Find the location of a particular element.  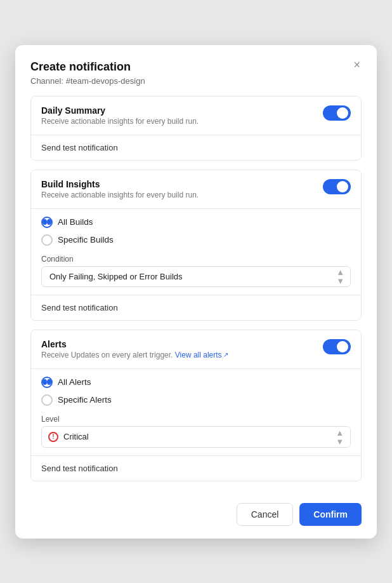

specific-alerts-radio: Specific Alerts is located at coordinates (196, 400).